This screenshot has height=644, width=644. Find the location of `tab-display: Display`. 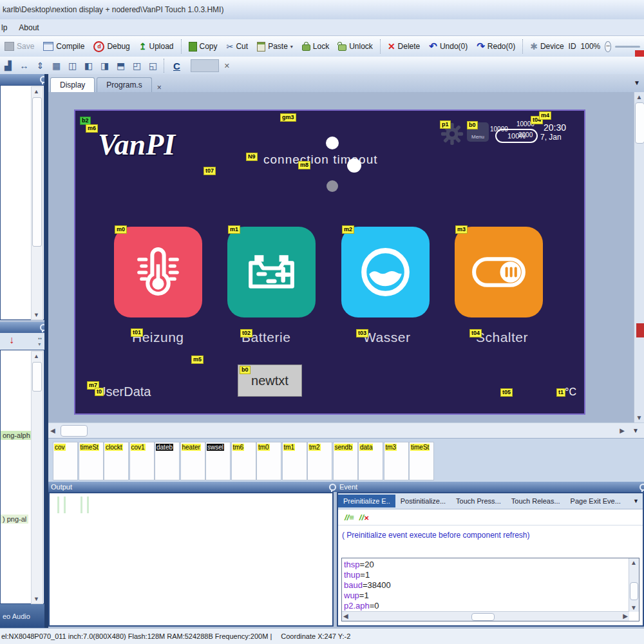

tab-display: Display is located at coordinates (72, 85).